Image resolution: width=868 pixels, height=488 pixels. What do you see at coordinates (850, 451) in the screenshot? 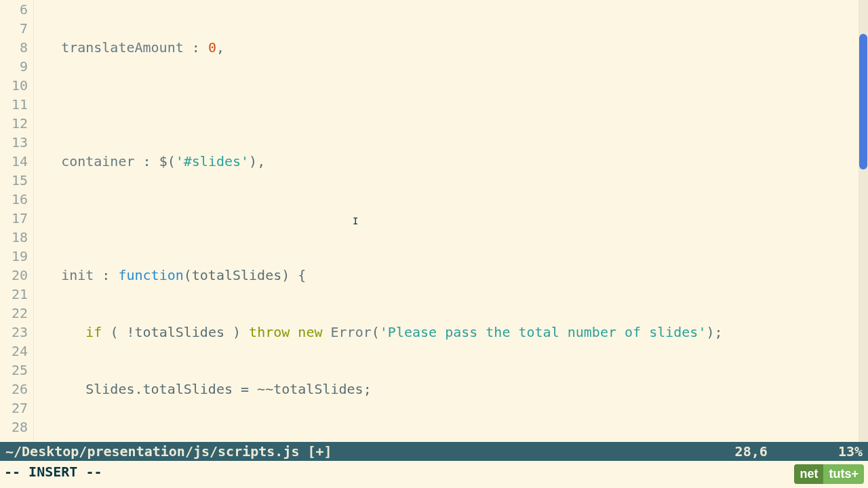
I see `scroll-percent: 13%` at bounding box center [850, 451].